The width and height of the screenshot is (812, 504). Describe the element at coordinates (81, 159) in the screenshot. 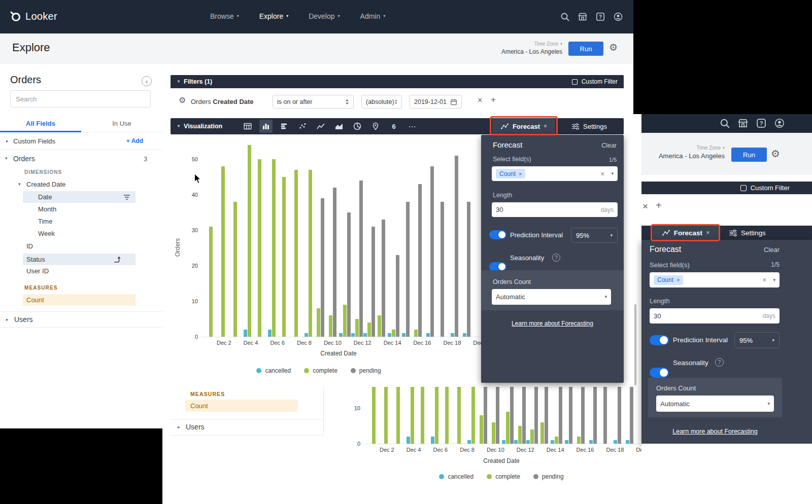

I see `orders-group-row: ▾ Orders 3` at that location.